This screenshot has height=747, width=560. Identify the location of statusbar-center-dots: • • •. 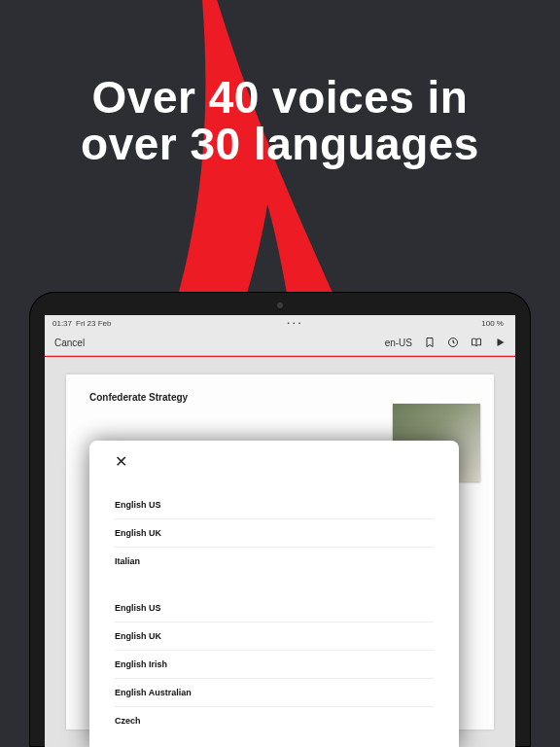
(296, 323).